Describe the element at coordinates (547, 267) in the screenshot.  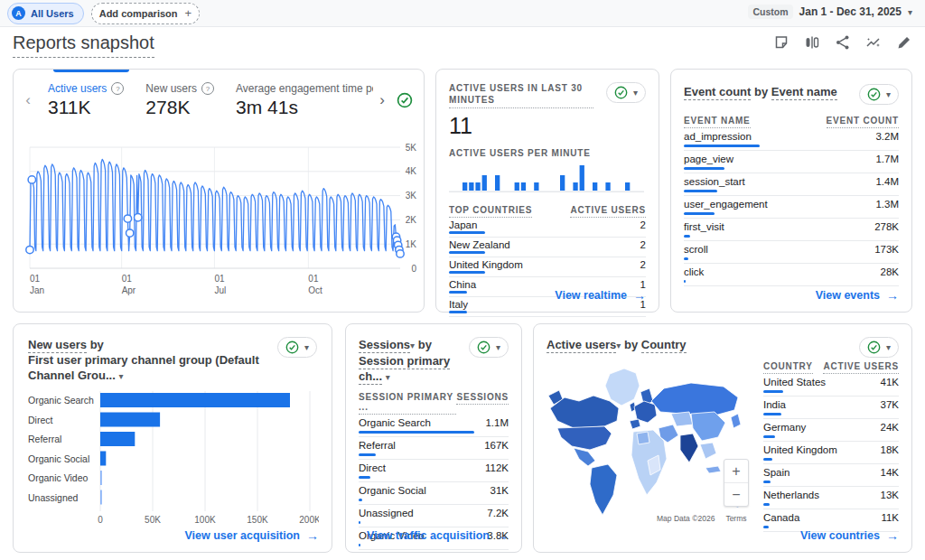
I see `table-row: United Kingdom2` at that location.